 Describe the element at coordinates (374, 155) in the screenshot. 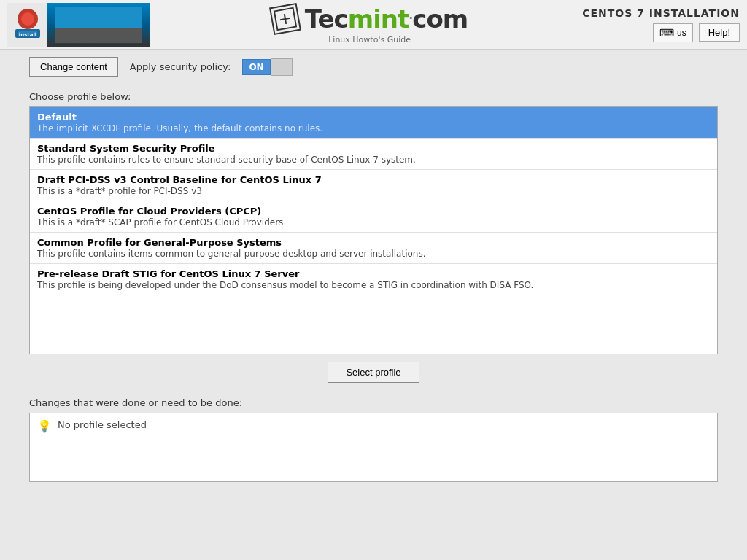

I see `profile-item-standard: Standard System Security Profile This pr…` at that location.